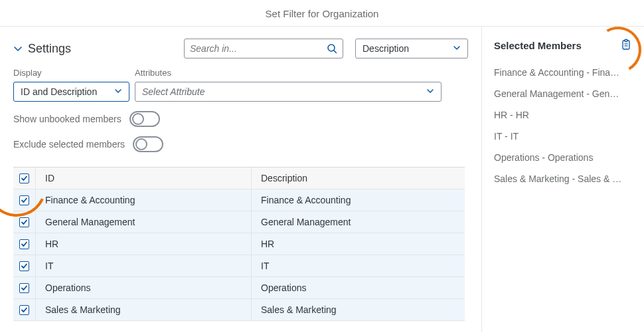 The height and width of the screenshot is (333, 644). What do you see at coordinates (72, 92) in the screenshot?
I see `display-select: ID and Description` at bounding box center [72, 92].